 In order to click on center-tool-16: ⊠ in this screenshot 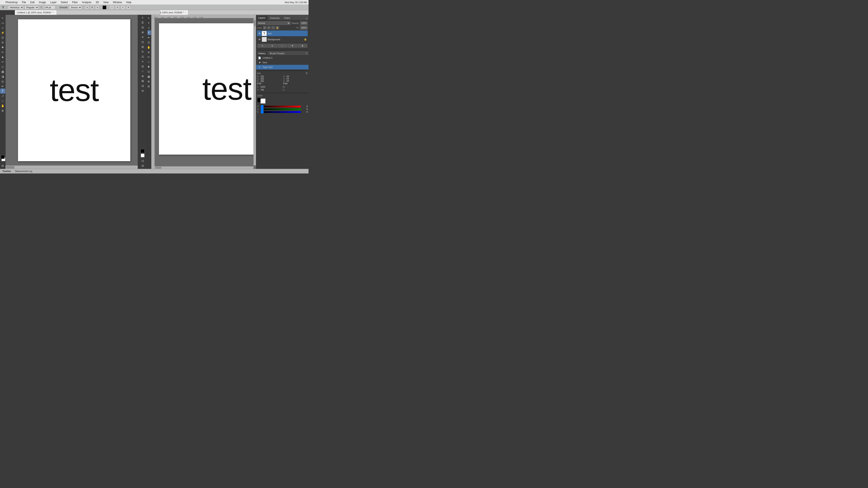, I will do `click(143, 81)`.